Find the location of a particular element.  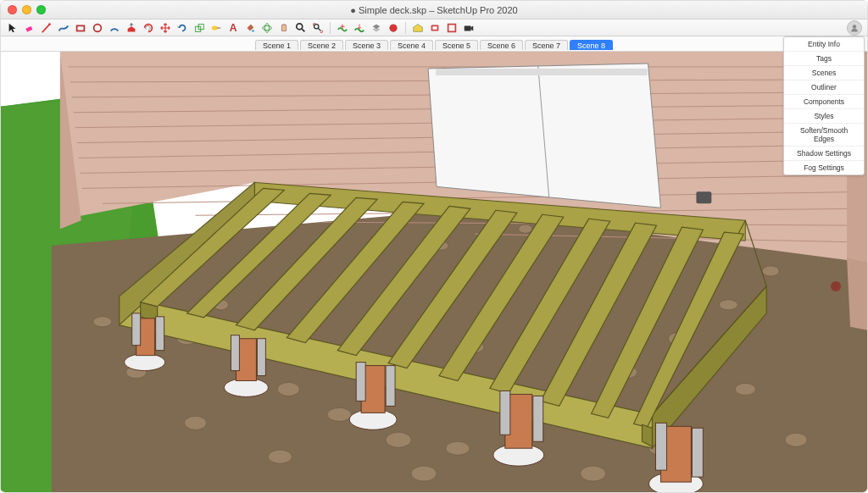

rotate-tool is located at coordinates (182, 28).